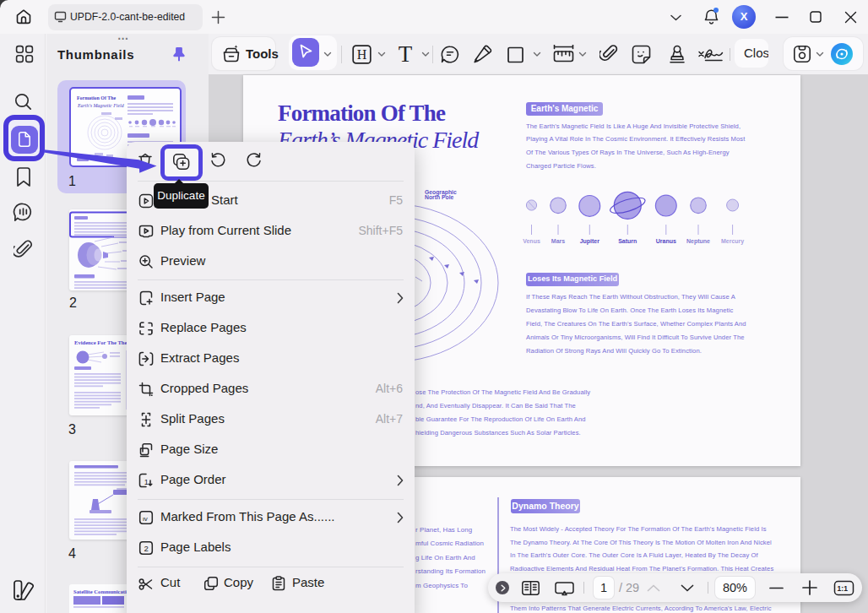 This screenshot has height=613, width=868. I want to click on svg-text: ιv, so click(145, 518).